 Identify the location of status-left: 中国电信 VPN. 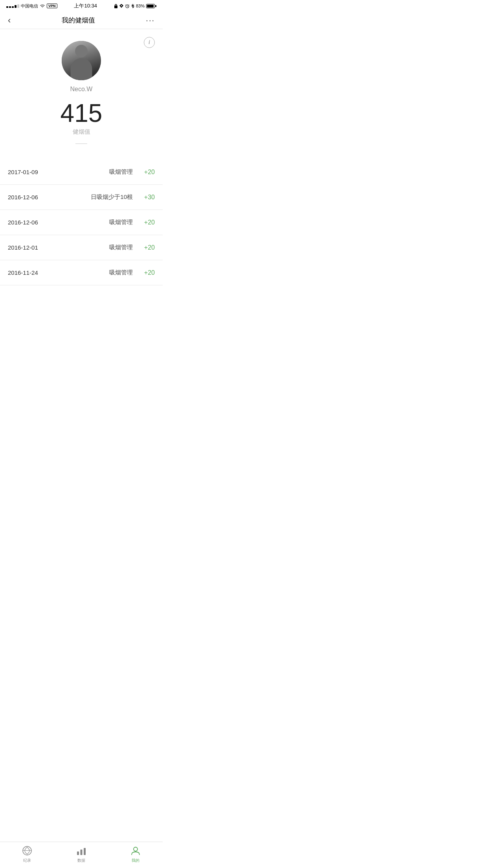
(32, 6).